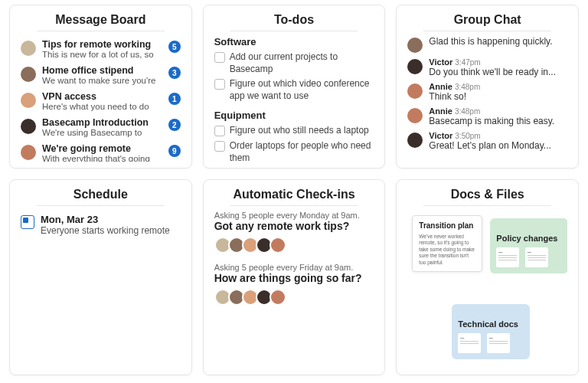 This screenshot has height=383, width=588. What do you see at coordinates (103, 149) in the screenshot?
I see `message-title: We're going remote` at bounding box center [103, 149].